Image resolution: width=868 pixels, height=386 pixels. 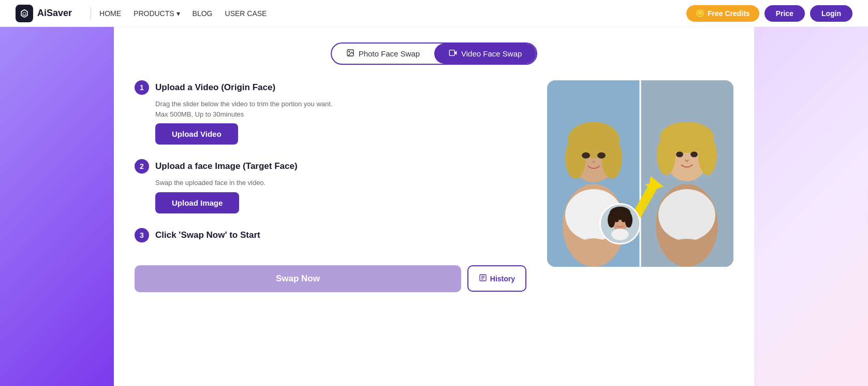 What do you see at coordinates (142, 166) in the screenshot?
I see `step-2-number: 2` at bounding box center [142, 166].